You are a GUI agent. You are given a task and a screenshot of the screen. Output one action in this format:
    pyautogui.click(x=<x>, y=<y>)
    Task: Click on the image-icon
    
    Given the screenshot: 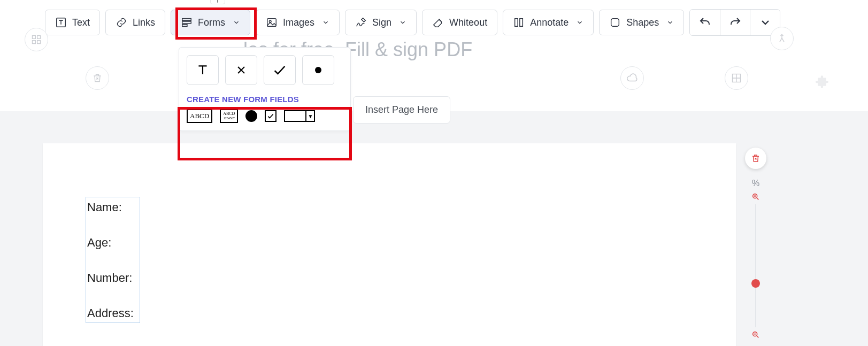 What is the action you would take?
    pyautogui.click(x=272, y=22)
    